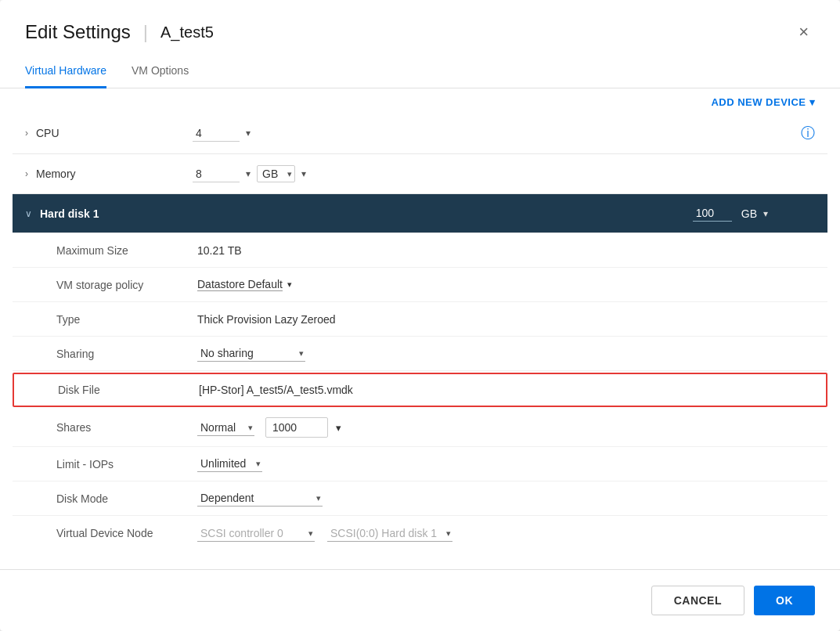 This screenshot has width=840, height=631. I want to click on hard-disk-value-wrapper: GB ▾, so click(730, 213).